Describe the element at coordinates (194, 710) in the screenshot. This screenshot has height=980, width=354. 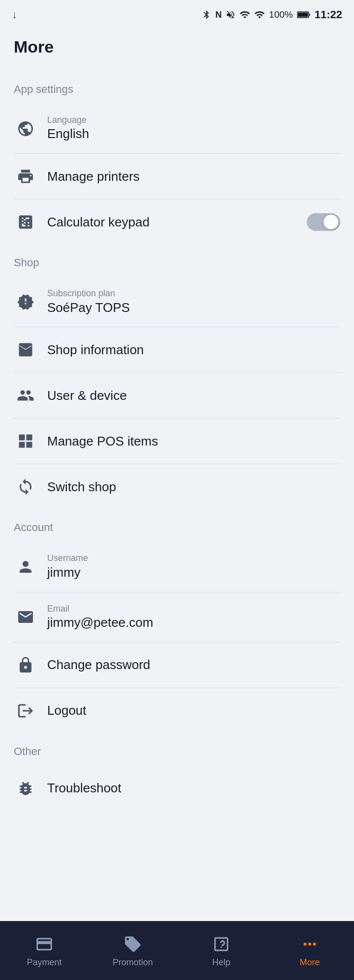
I see `logout-text: Logout` at that location.